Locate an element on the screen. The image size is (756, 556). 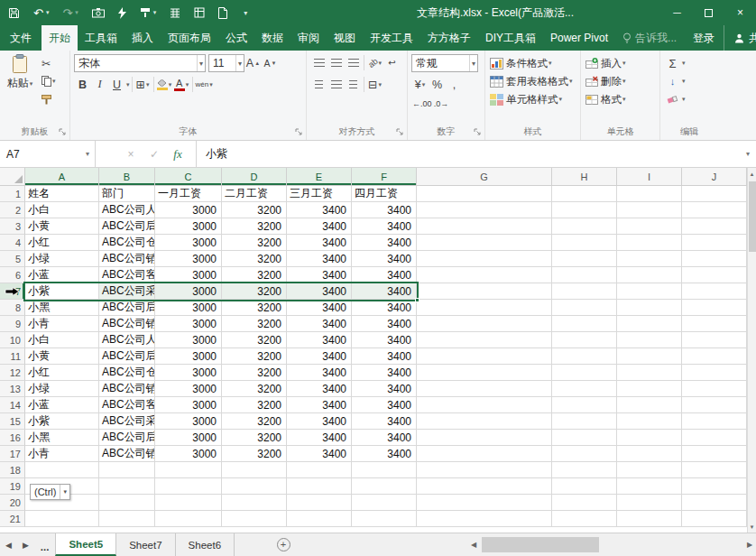
cell-C1: 一月工资 is located at coordinates (189, 194).